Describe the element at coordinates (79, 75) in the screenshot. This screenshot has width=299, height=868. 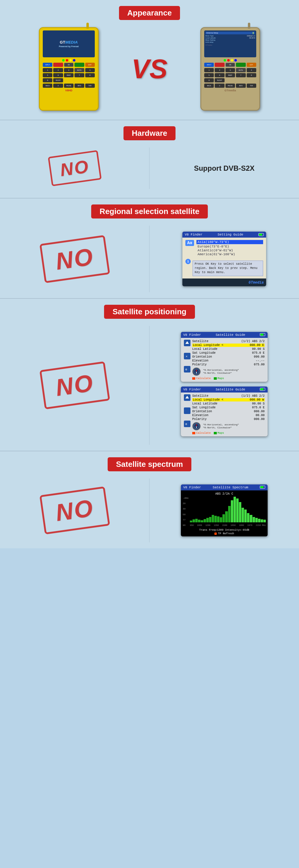
I see `key-7: 7` at that location.